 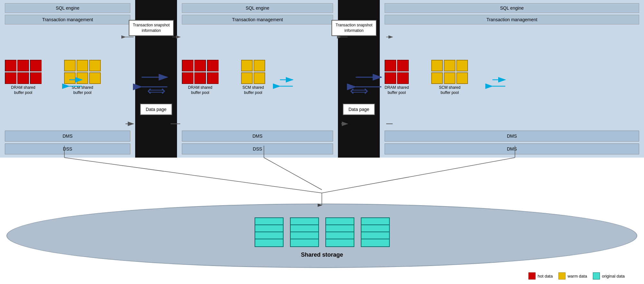 What do you see at coordinates (577, 276) in the screenshot?
I see `legend: hot data warm data original data` at bounding box center [577, 276].